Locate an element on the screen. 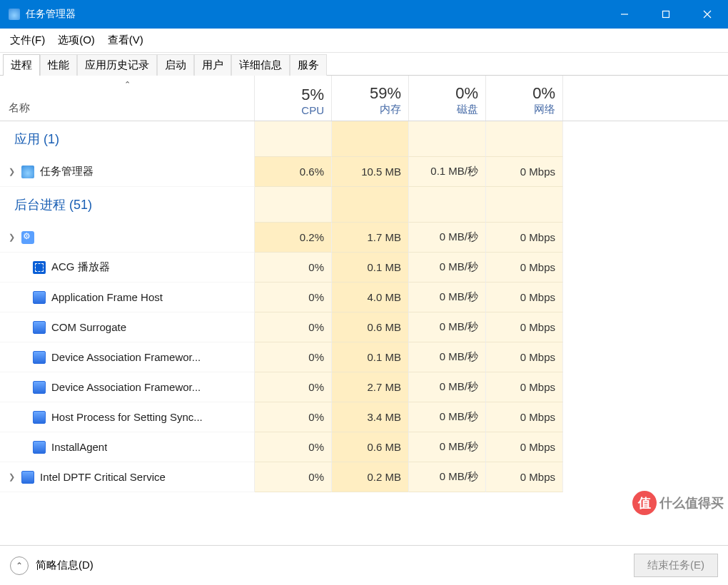  minimize-button is located at coordinates (625, 14).